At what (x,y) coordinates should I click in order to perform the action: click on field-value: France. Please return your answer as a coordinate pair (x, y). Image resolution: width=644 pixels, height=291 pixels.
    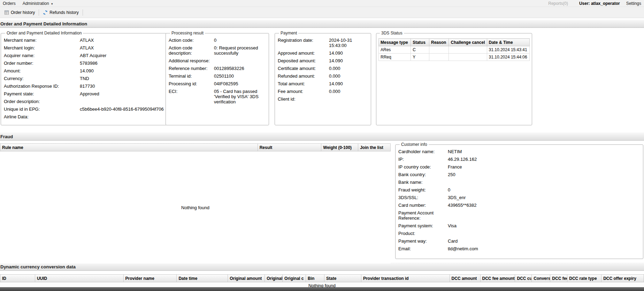
    Looking at the image, I should click on (544, 167).